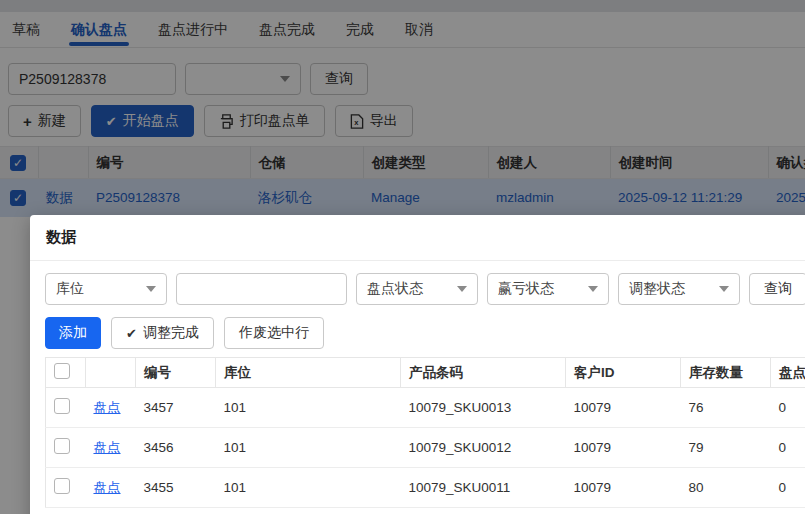 This screenshot has width=805, height=514. I want to click on profit-loss-status-select: 赢亏状态, so click(548, 289).